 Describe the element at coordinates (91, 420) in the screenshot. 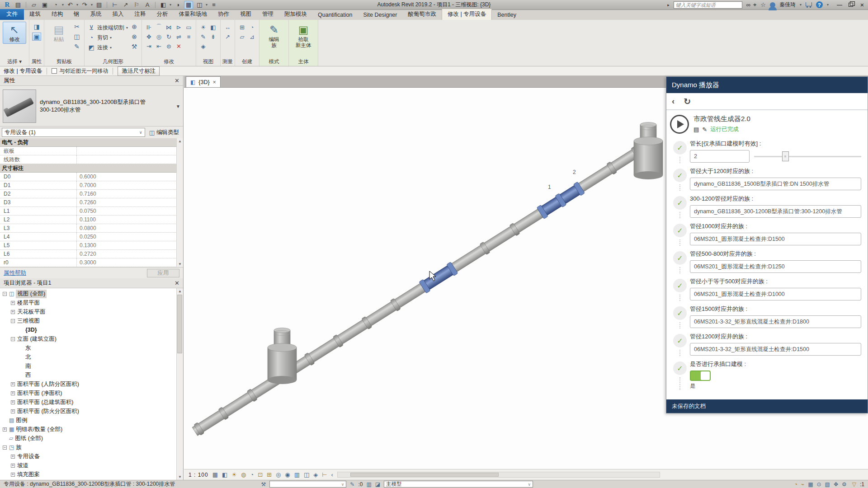

I see `tree-item: ▤图例` at that location.